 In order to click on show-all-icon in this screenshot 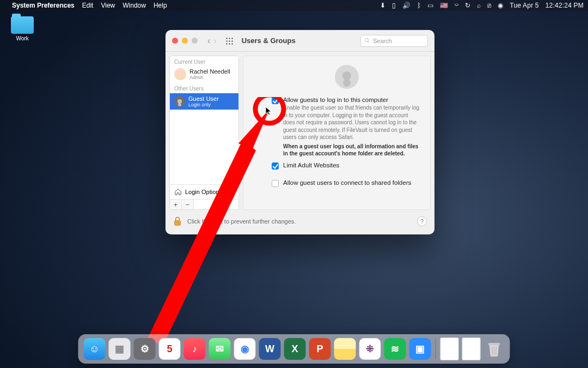, I will do `click(229, 41)`.